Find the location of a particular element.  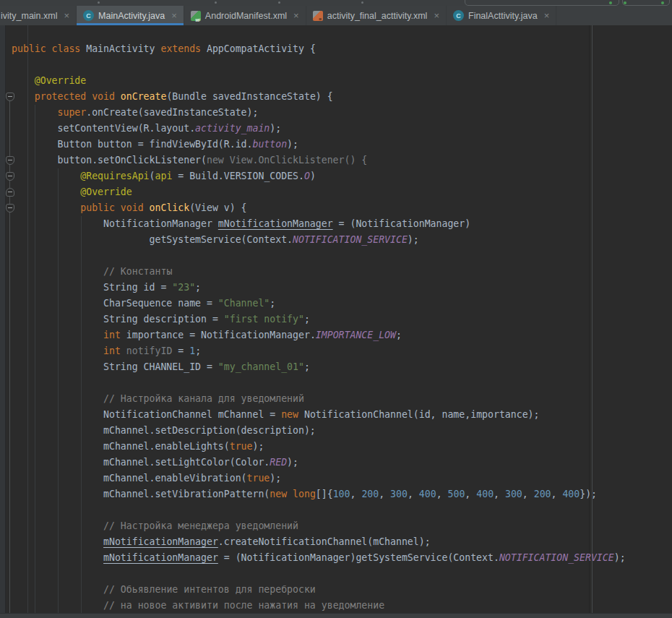

code-line: // на новое активити после нажатия на ув… is located at coordinates (319, 606).